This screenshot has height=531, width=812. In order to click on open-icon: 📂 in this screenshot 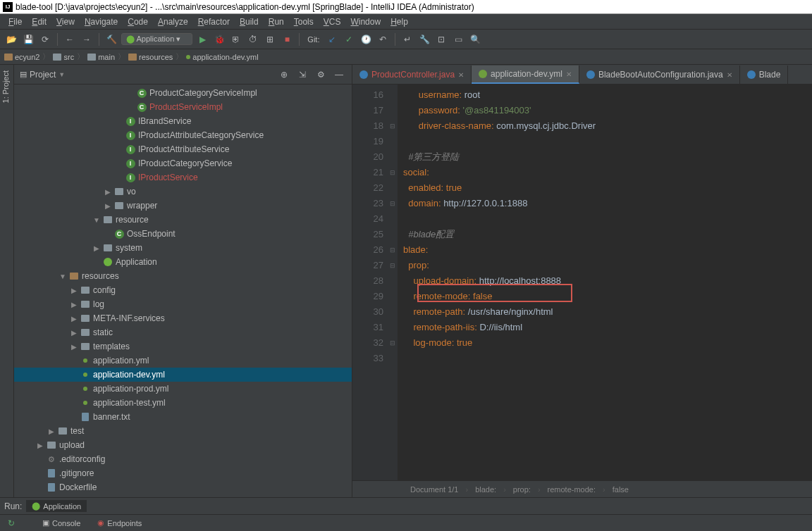, I will do `click(11, 39)`.